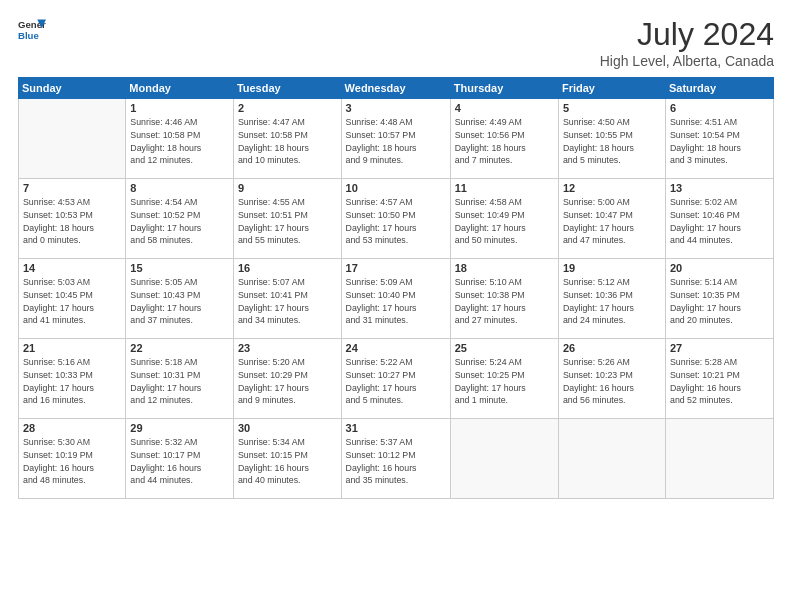 This screenshot has height=612, width=792. I want to click on day-info: Sunrise: 5:16 AMSunset: 10:33 PMDaylight…, so click(72, 382).